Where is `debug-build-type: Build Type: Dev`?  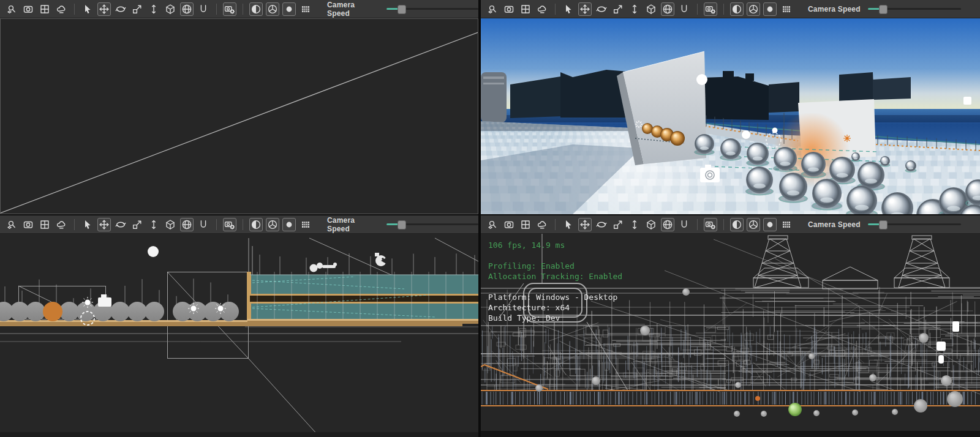
debug-build-type: Build Type: Dev is located at coordinates (555, 318).